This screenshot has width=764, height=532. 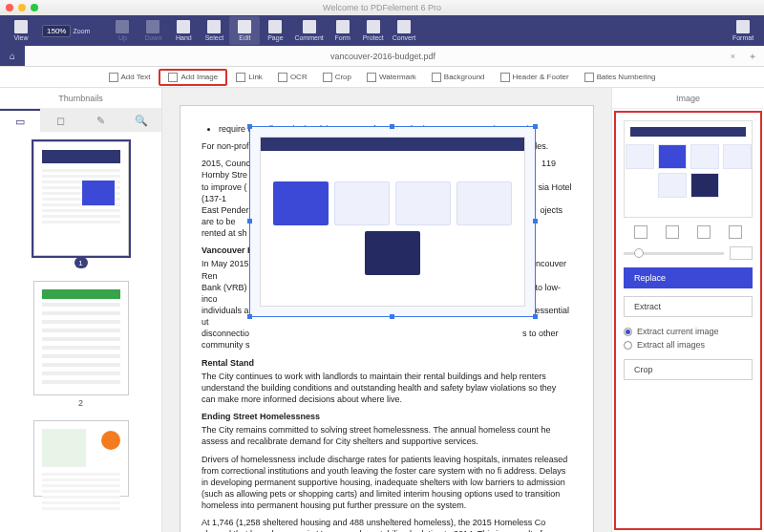 What do you see at coordinates (10, 8) in the screenshot?
I see `close-icon` at bounding box center [10, 8].